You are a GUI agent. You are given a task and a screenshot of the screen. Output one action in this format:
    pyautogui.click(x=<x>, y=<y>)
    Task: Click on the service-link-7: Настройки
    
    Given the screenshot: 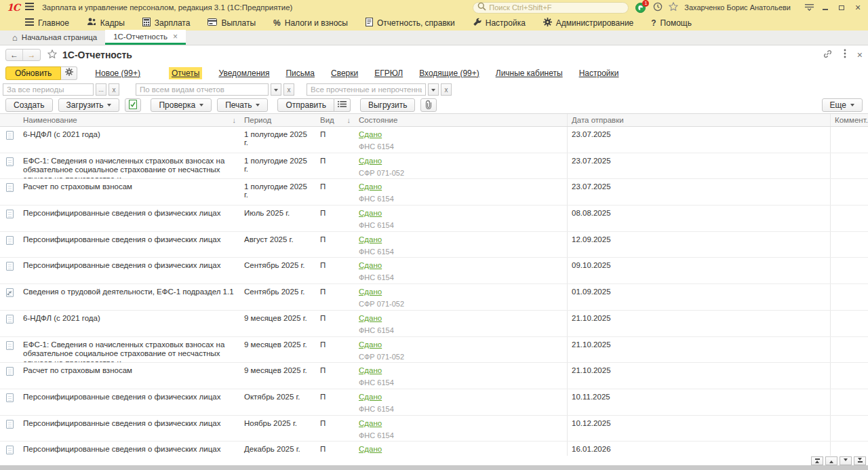 What is the action you would take?
    pyautogui.click(x=599, y=73)
    